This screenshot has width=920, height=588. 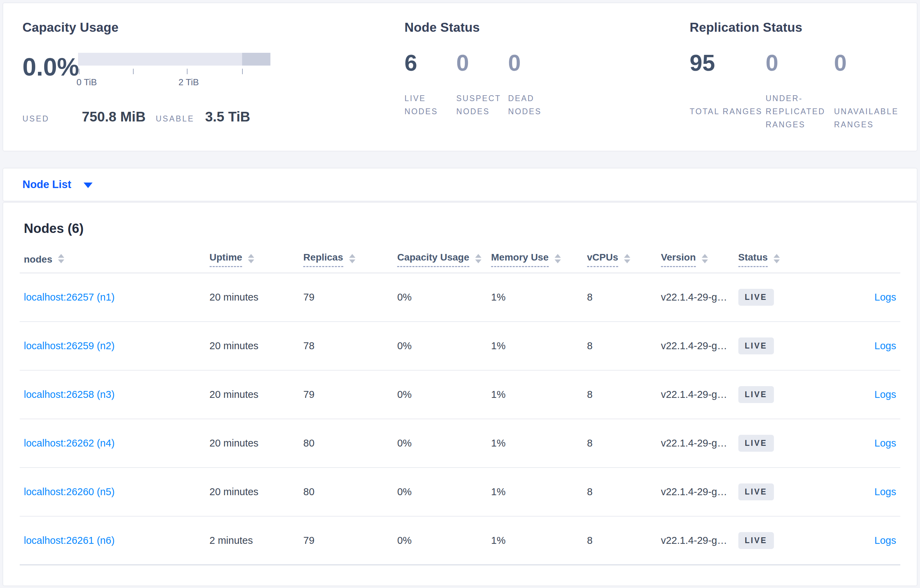 I want to click on column-header-replicas: Replicas, so click(x=350, y=260).